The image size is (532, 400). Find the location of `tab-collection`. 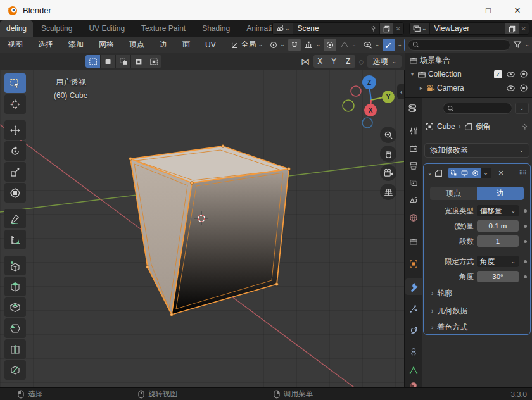

tab-collection is located at coordinates (414, 241).